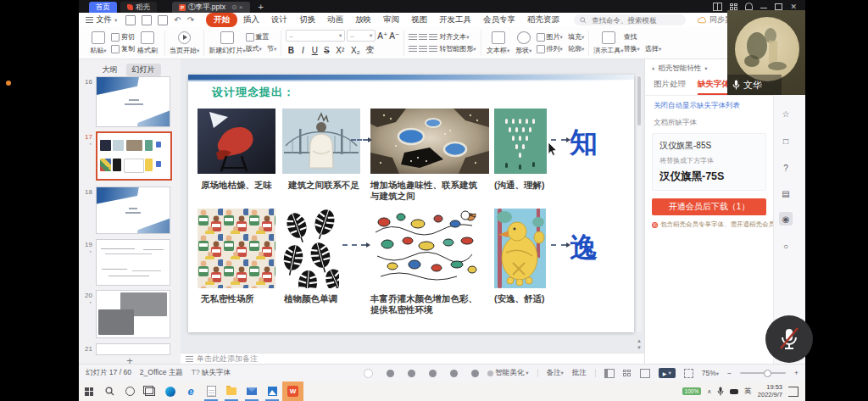 This screenshot has width=868, height=401. Describe the element at coordinates (261, 37) in the screenshot. I see `reset-button: 重置` at that location.